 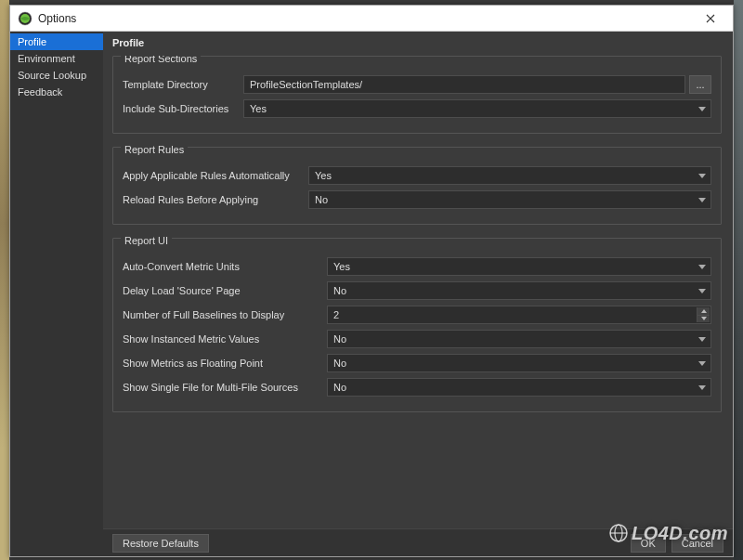 What do you see at coordinates (57, 42) in the screenshot?
I see `sidebar-item-profile: Profile` at bounding box center [57, 42].